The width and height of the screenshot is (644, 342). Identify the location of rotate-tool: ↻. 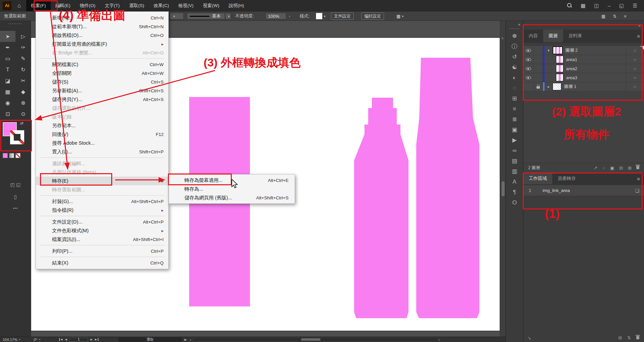
(23, 70).